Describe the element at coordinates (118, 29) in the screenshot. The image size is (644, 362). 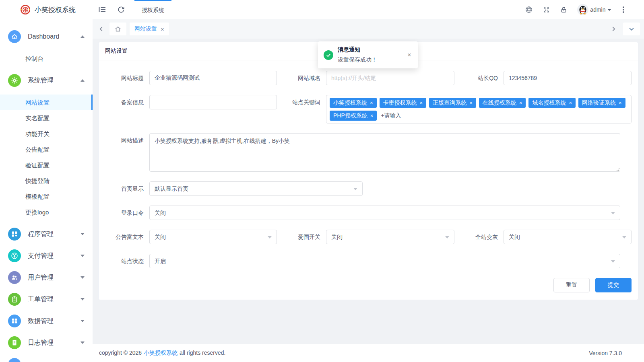
I see `home-tab-button` at that location.